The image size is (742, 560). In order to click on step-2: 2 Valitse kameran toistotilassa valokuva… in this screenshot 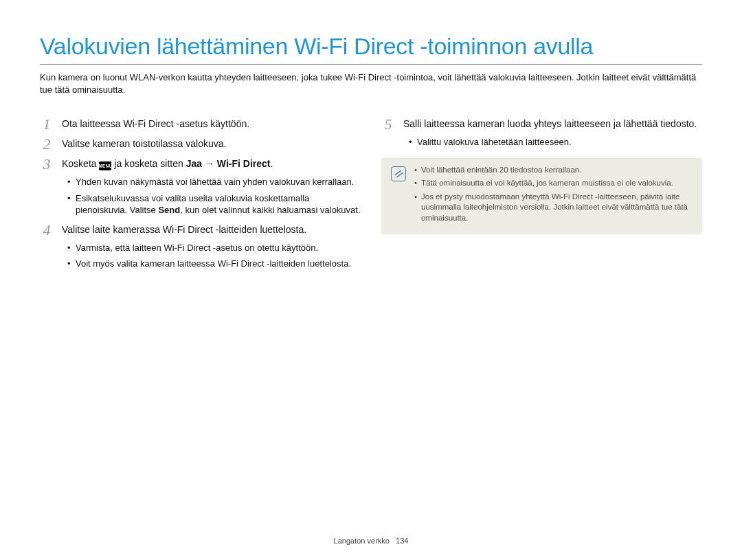, I will do `click(201, 144)`.